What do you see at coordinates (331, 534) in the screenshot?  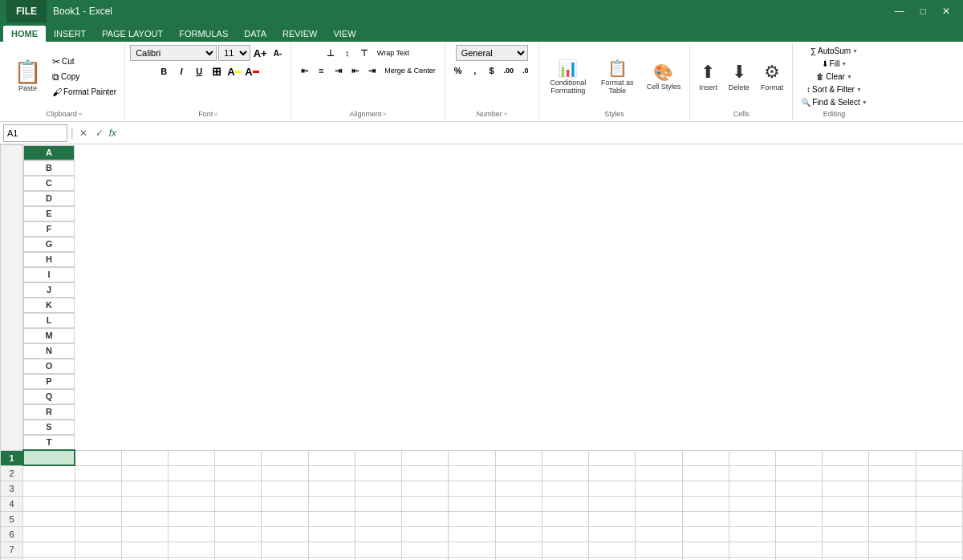 I see `cell-g6` at bounding box center [331, 534].